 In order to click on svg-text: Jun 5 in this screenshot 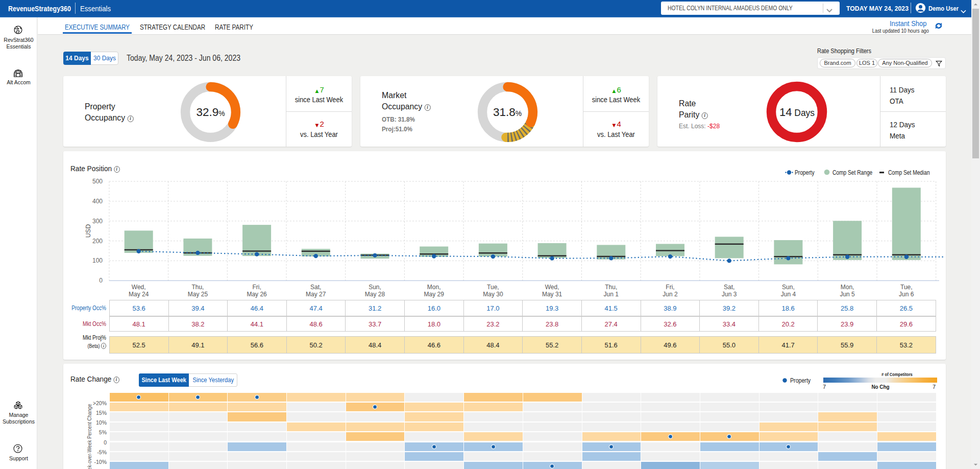, I will do `click(847, 294)`.